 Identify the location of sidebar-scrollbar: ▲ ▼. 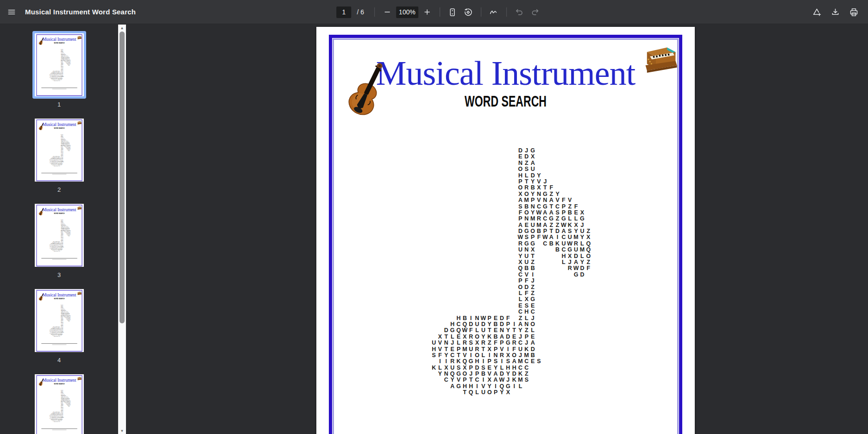
(122, 229).